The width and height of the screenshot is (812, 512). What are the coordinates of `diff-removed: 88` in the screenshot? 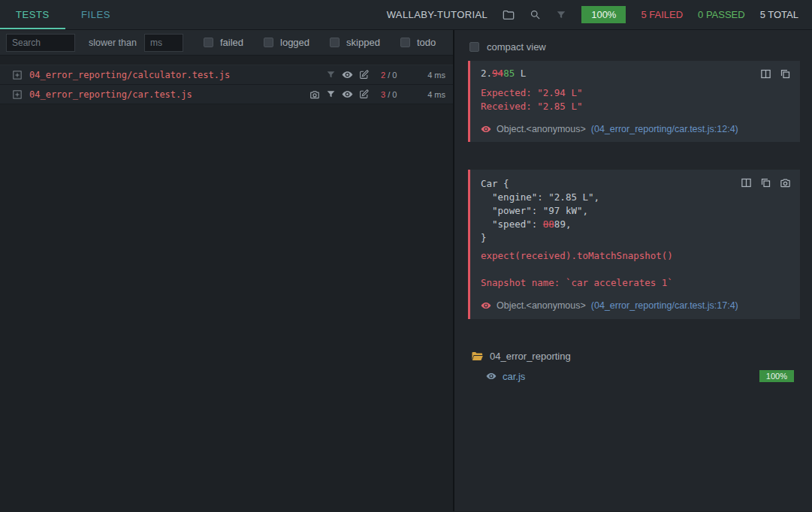 It's located at (548, 224).